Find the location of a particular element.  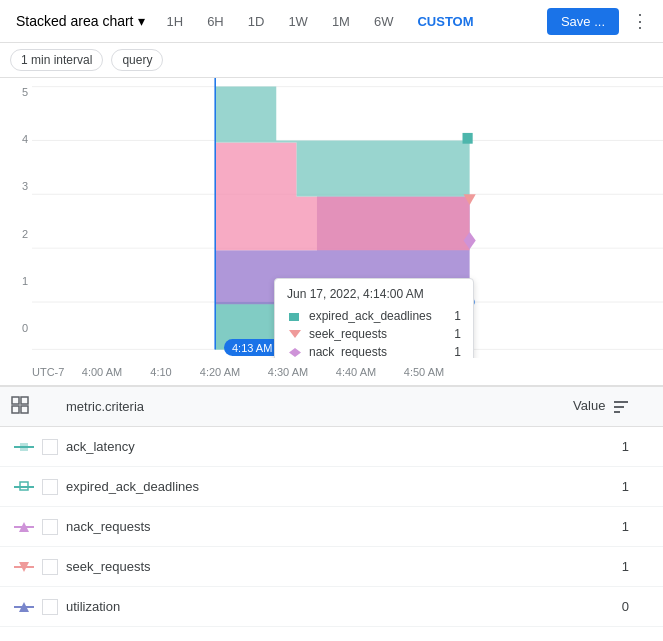

y-label-2: 2 is located at coordinates (25, 234).